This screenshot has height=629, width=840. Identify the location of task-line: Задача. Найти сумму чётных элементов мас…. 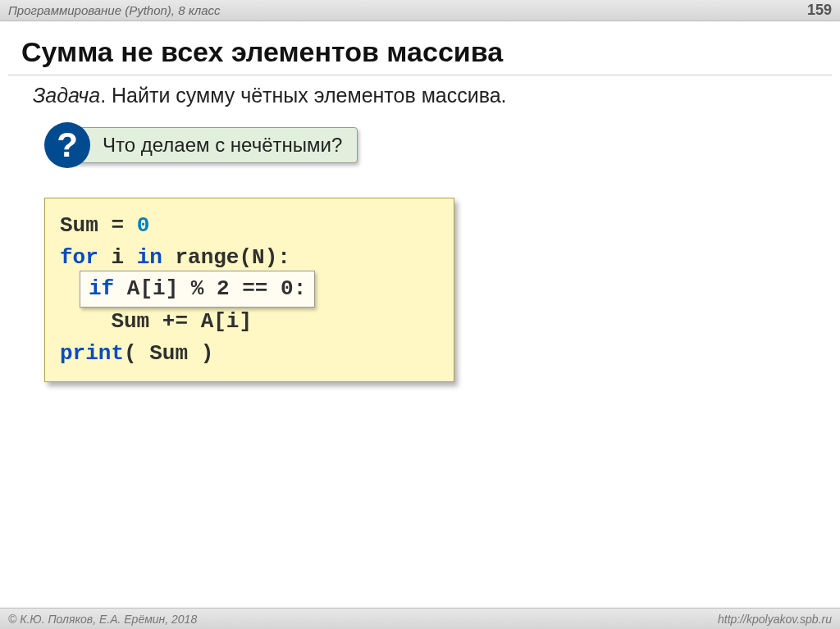
(420, 102).